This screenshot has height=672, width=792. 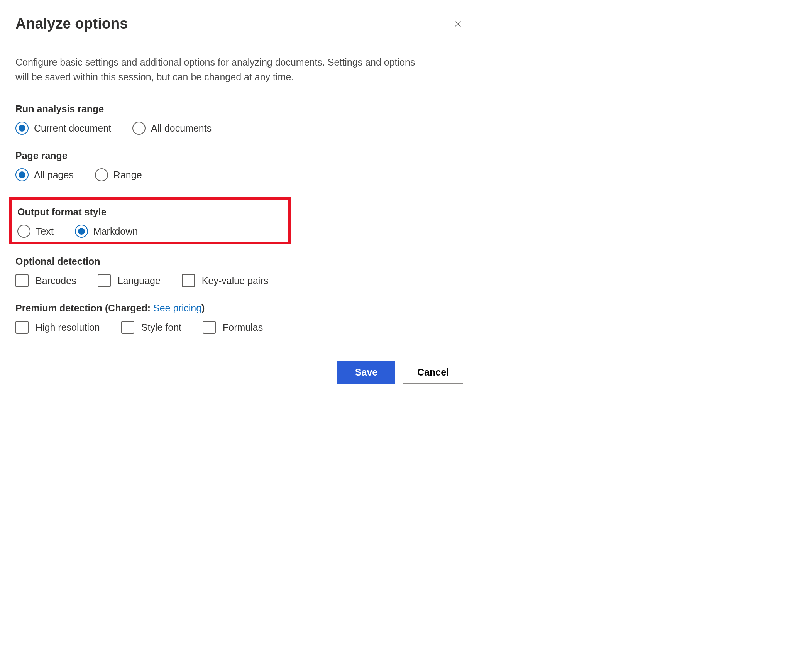 I want to click on analysis-range-title: Run analysis range, so click(x=239, y=109).